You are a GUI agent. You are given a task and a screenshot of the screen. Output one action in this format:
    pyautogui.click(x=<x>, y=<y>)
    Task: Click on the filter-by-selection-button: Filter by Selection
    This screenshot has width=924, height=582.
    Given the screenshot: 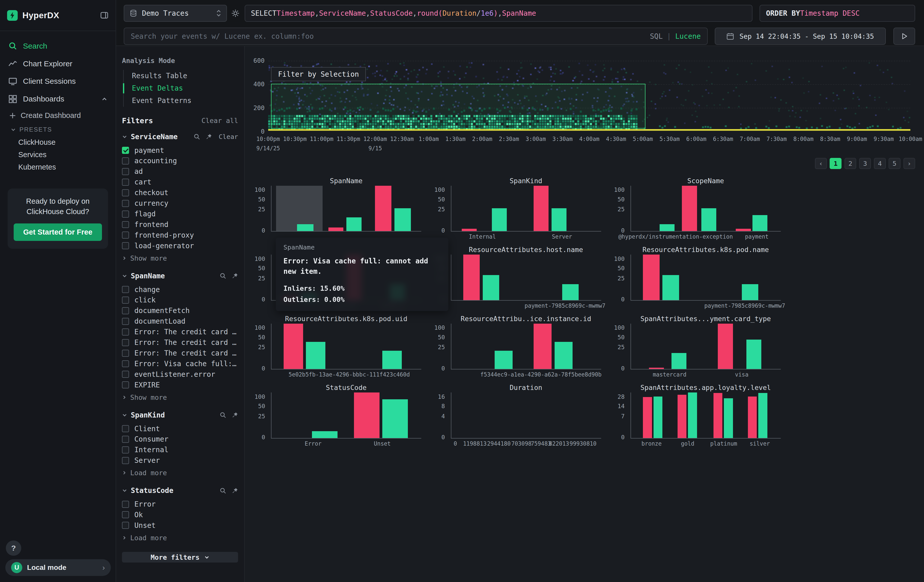 What is the action you would take?
    pyautogui.click(x=318, y=74)
    